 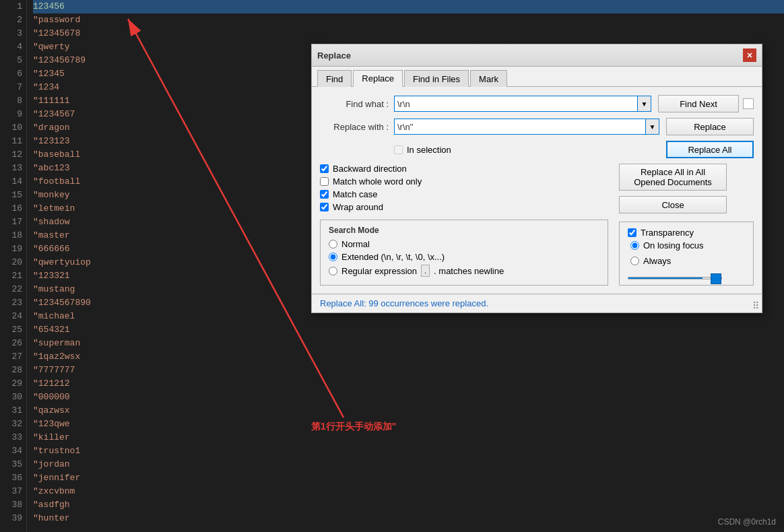 I want to click on wrap-around-checkbox, so click(x=325, y=207).